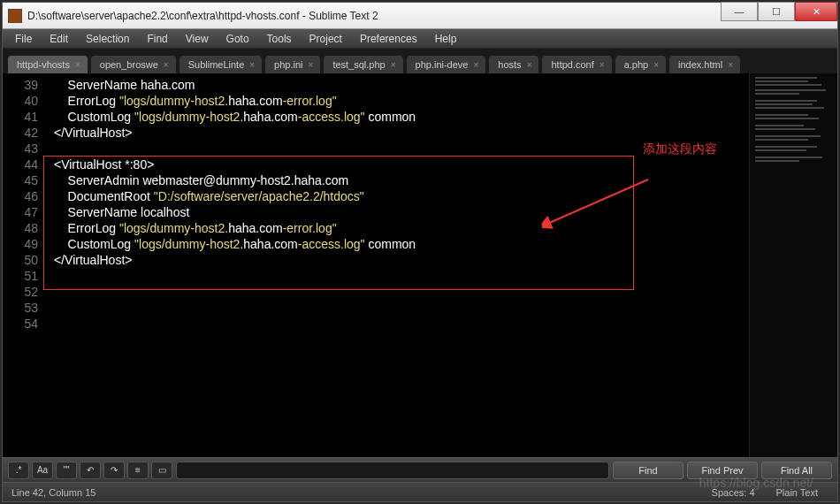 This screenshot has height=504, width=840. I want to click on line-number: 53, so click(20, 308).